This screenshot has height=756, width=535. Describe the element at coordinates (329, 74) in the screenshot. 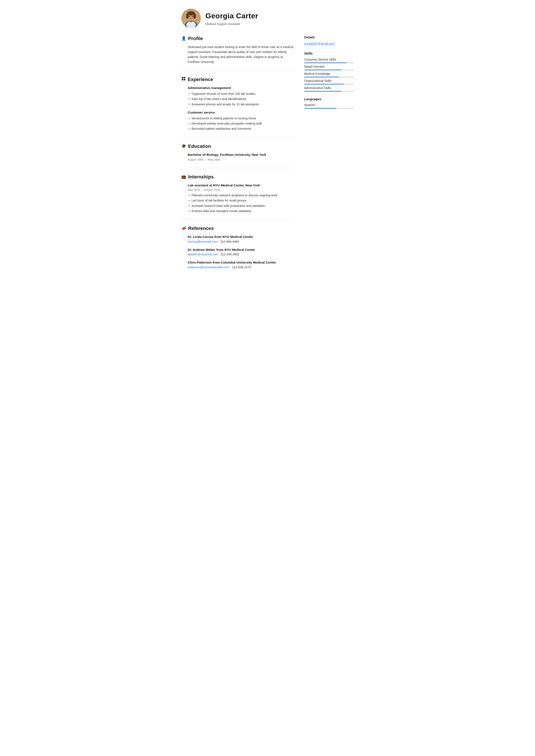

I see `skill-item: Medical Knowledge` at that location.